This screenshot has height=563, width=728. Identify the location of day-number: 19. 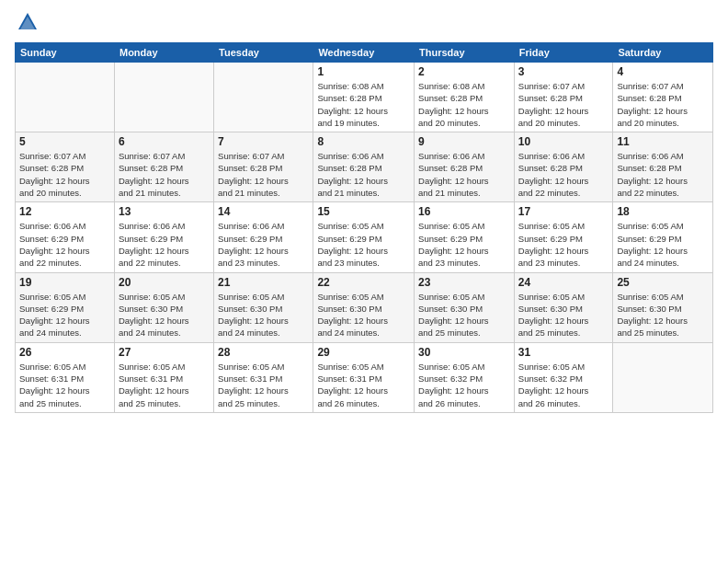
(64, 282).